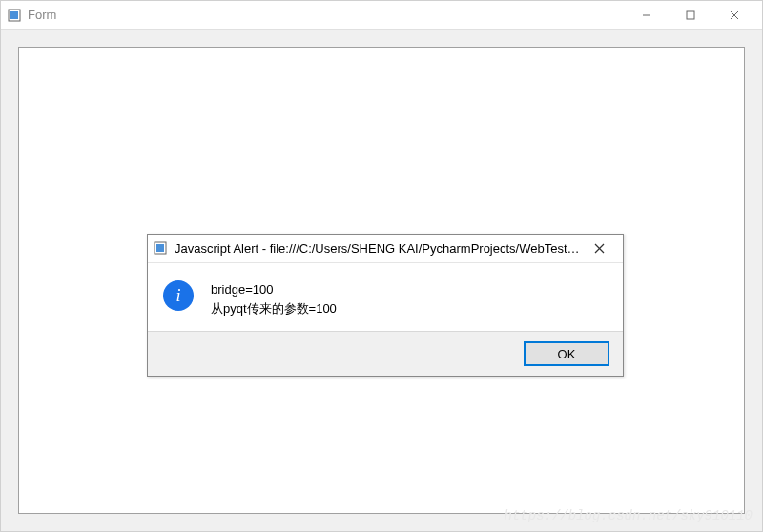  Describe the element at coordinates (385, 249) in the screenshot. I see `dialog-titlebar: Javascript Alert - file:///C:/Users/SHEN…` at that location.